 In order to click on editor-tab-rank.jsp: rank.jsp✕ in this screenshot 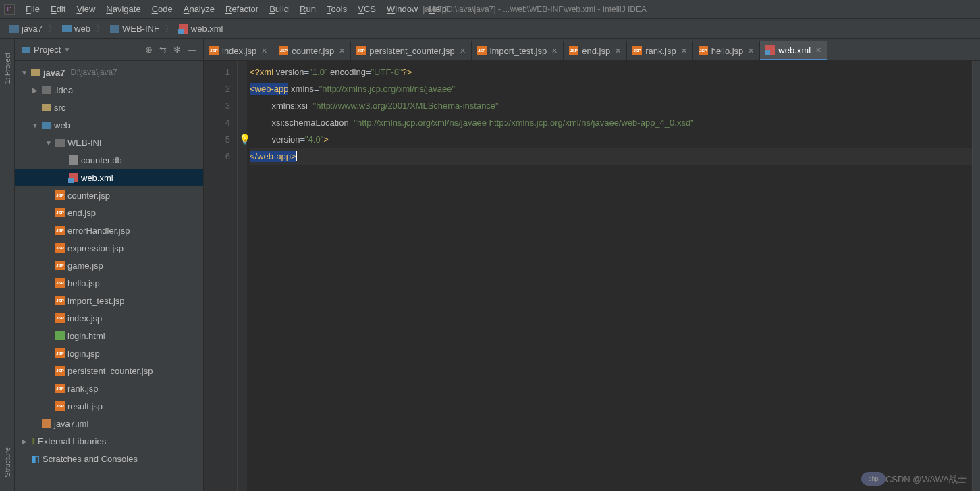, I will do `click(660, 51)`.